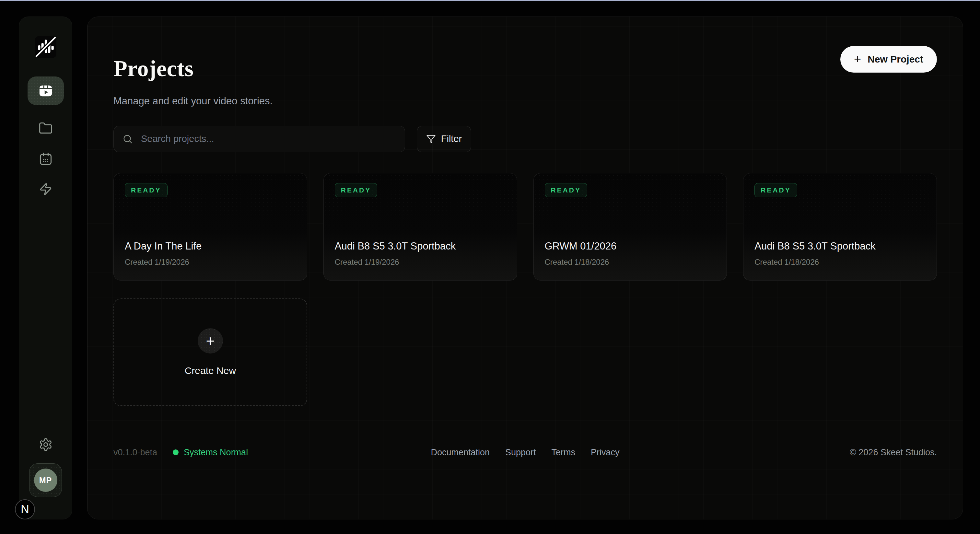  What do you see at coordinates (46, 189) in the screenshot?
I see `lightning-icon` at bounding box center [46, 189].